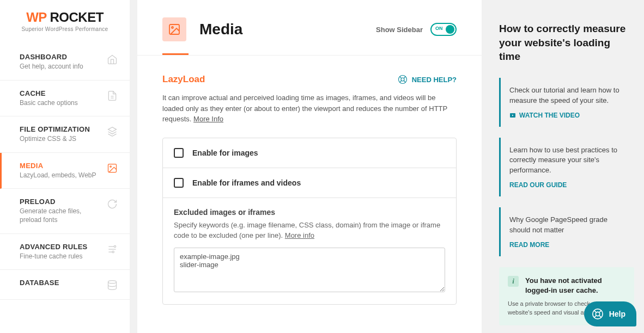  I want to click on tip-link-label: WATCH THE VIDEO, so click(549, 115).